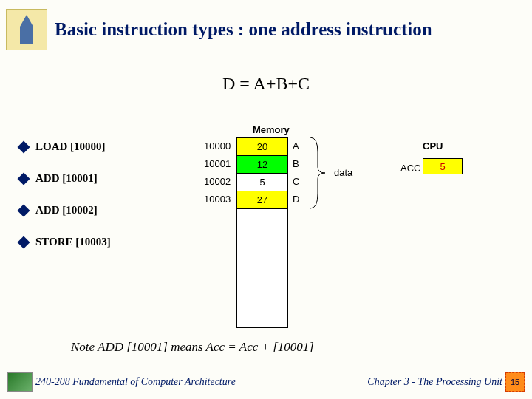 The height and width of the screenshot is (399, 532). I want to click on address-cell: 10001, so click(217, 164).